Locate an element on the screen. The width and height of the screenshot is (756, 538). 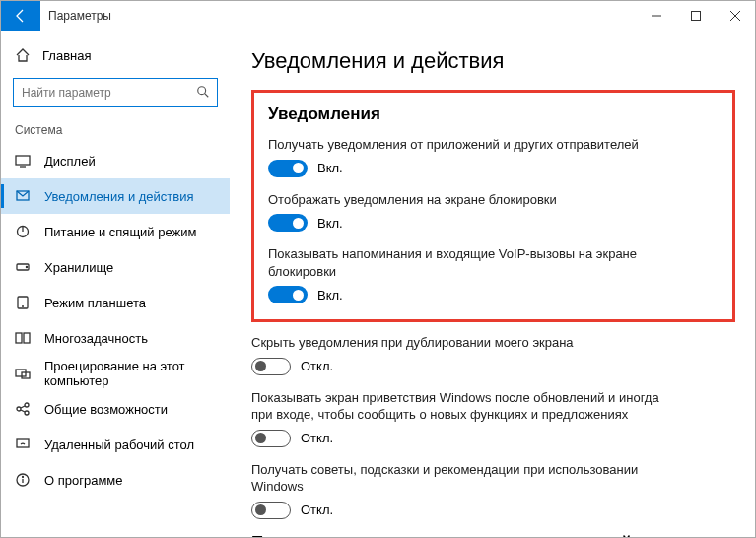
notifications-icon is located at coordinates (23, 196).